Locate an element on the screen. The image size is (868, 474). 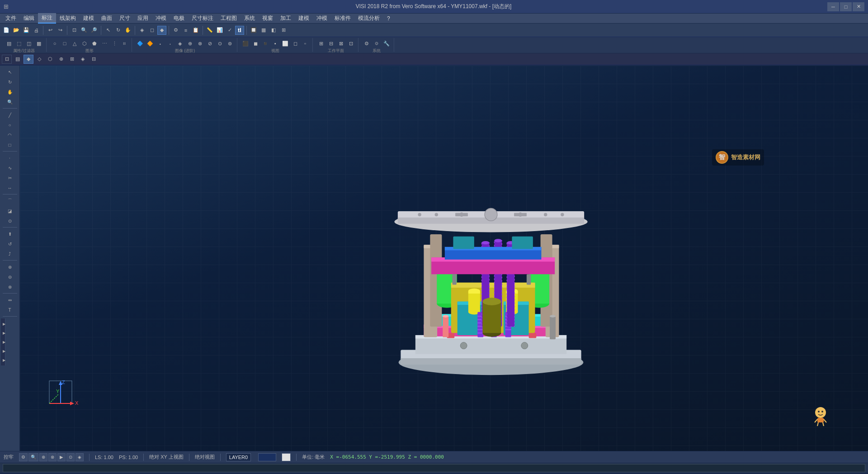
menu-surface: 曲面 is located at coordinates (107, 18).